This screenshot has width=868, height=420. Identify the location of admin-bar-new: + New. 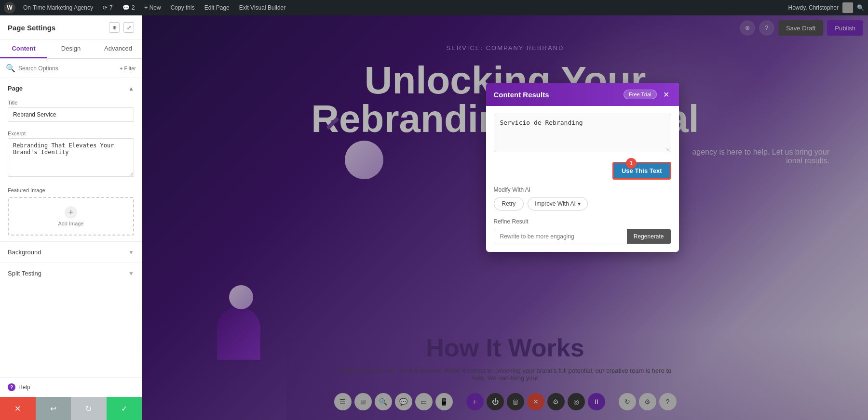
(152, 8).